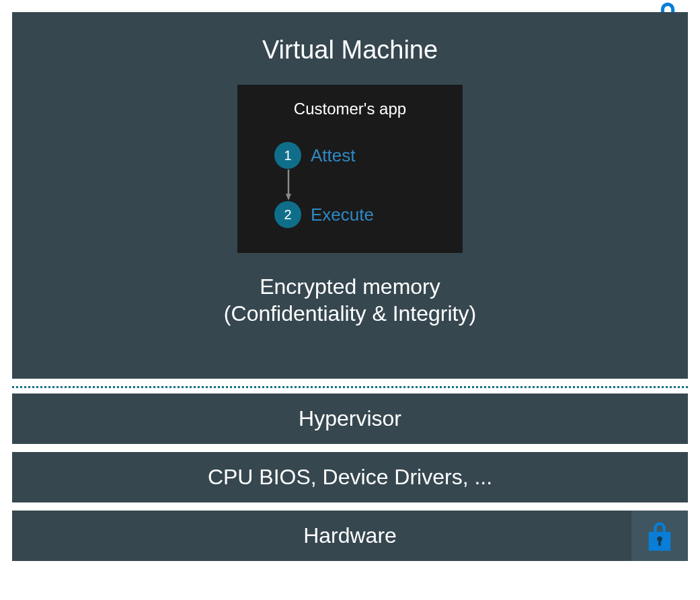 Image resolution: width=700 pixels, height=600 pixels. Describe the element at coordinates (350, 535) in the screenshot. I see `hardware-label: Hardware` at that location.